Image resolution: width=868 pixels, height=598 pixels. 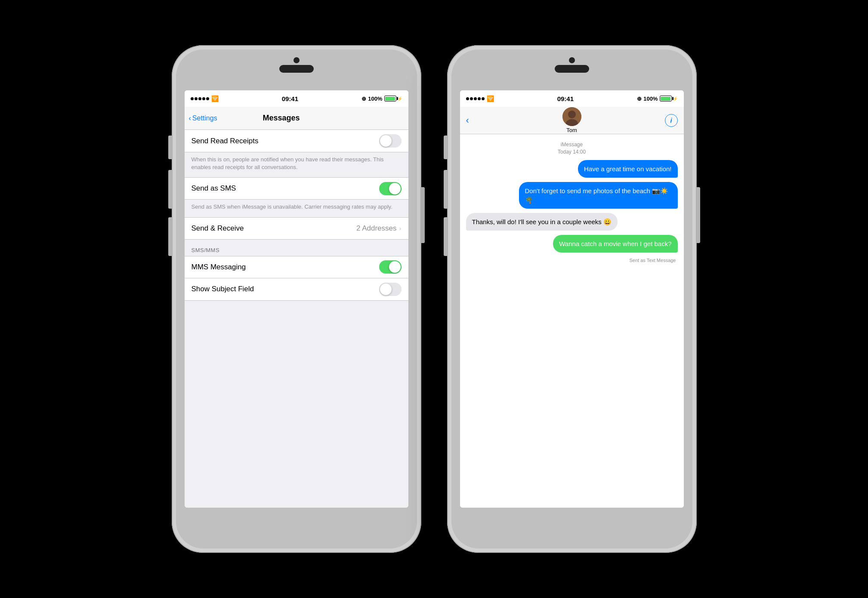 I want to click on message-text-2: Don't forget to send me photos of the be…, so click(x=597, y=195).